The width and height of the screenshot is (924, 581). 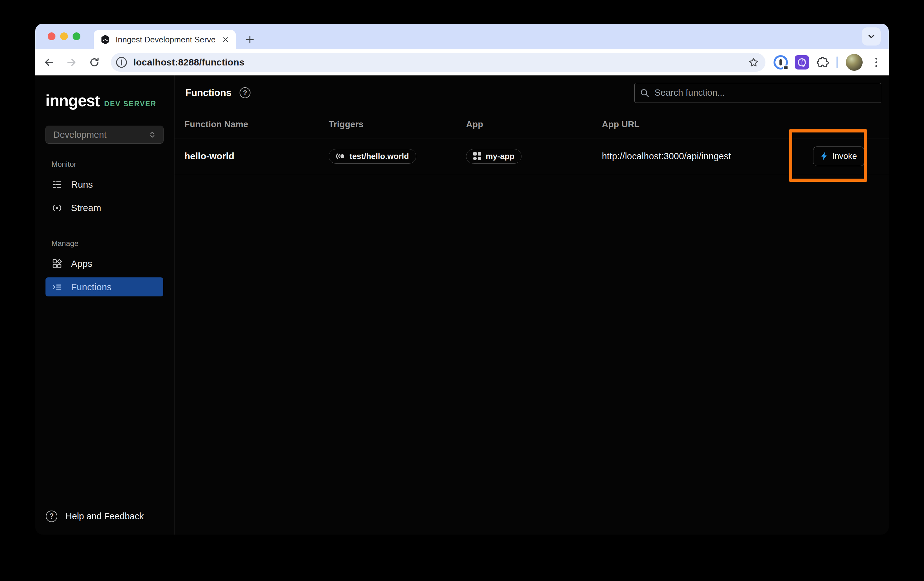 I want to click on search-input, so click(x=765, y=93).